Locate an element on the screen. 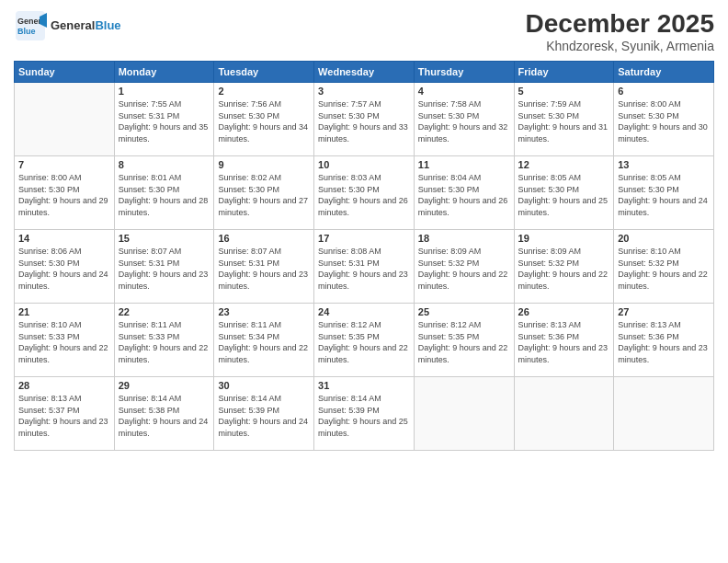 This screenshot has width=728, height=563. col-thursday: Thursday is located at coordinates (463, 72).